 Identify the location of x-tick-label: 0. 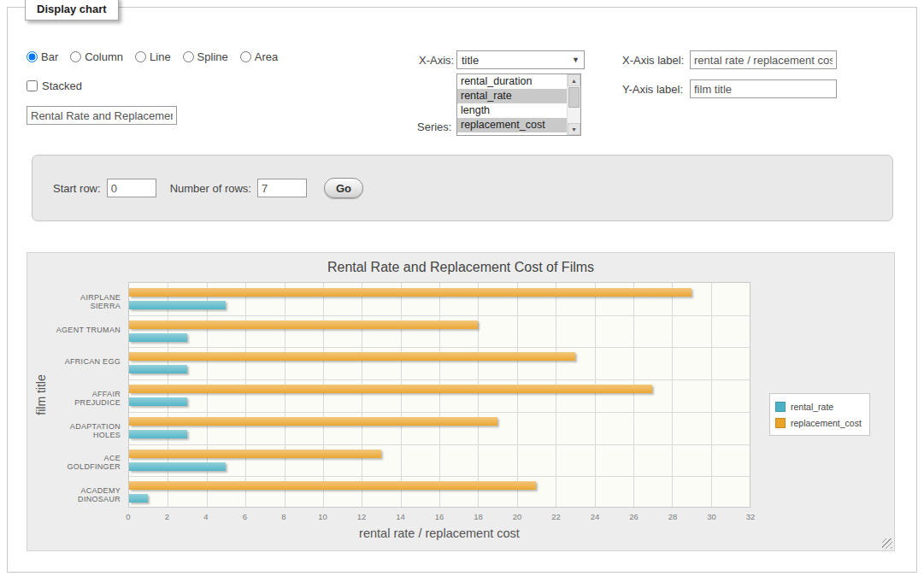
(128, 516).